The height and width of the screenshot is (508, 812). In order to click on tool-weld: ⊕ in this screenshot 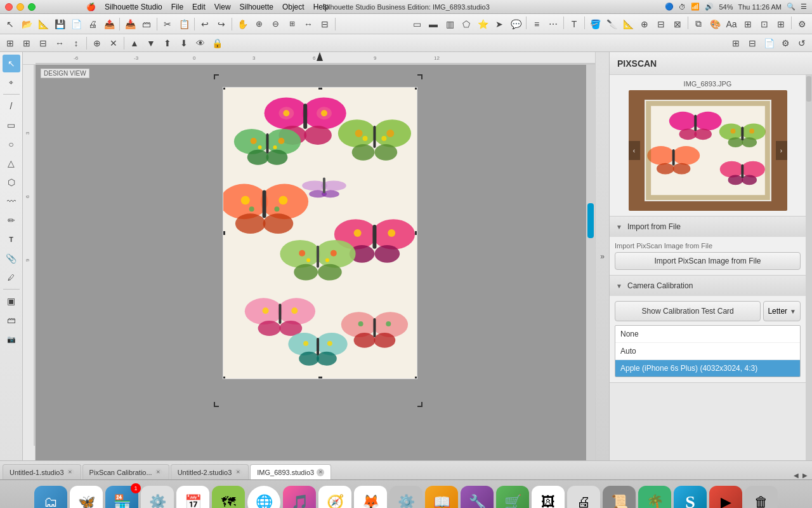, I will do `click(645, 24)`.